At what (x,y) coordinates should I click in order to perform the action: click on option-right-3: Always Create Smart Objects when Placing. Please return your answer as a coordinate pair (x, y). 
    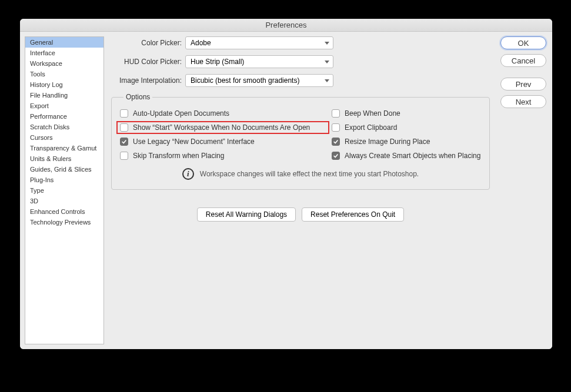
    Looking at the image, I should click on (406, 156).